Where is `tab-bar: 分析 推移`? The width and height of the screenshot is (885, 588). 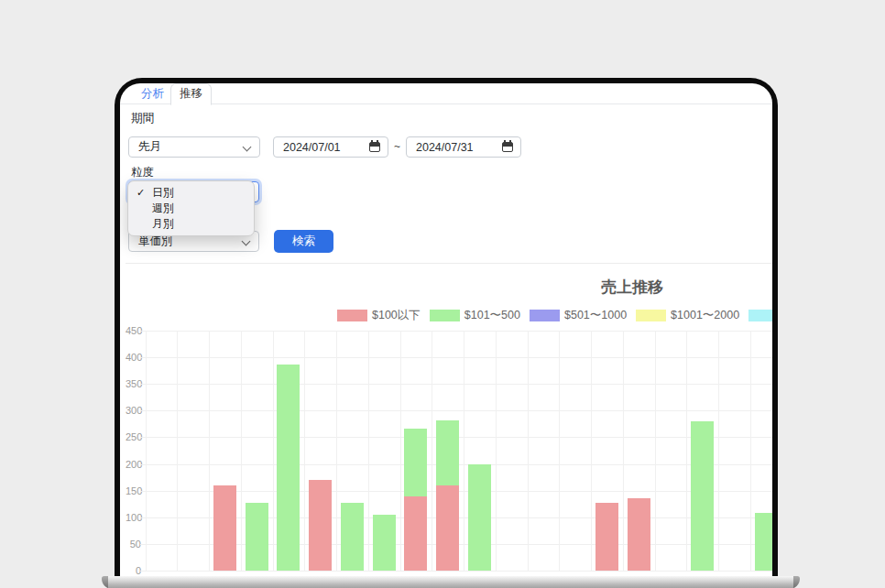
tab-bar: 分析 推移 is located at coordinates (446, 93).